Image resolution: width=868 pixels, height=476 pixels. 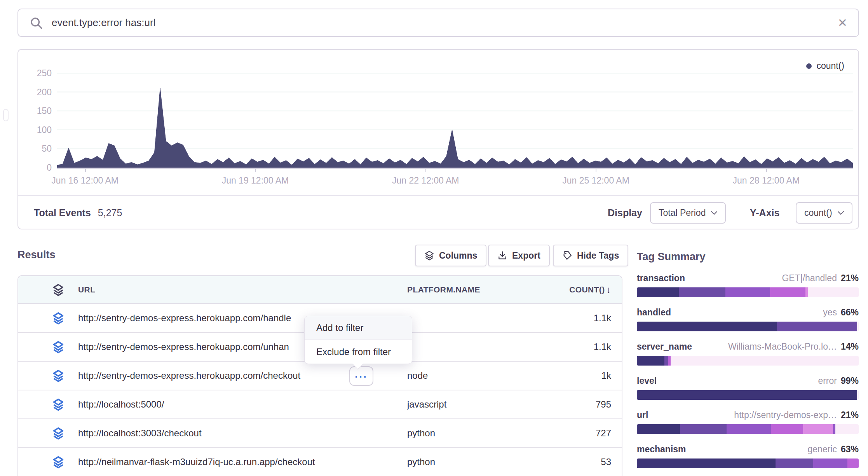 What do you see at coordinates (35, 73) in the screenshot?
I see `y-tick-label: 250` at bounding box center [35, 73].